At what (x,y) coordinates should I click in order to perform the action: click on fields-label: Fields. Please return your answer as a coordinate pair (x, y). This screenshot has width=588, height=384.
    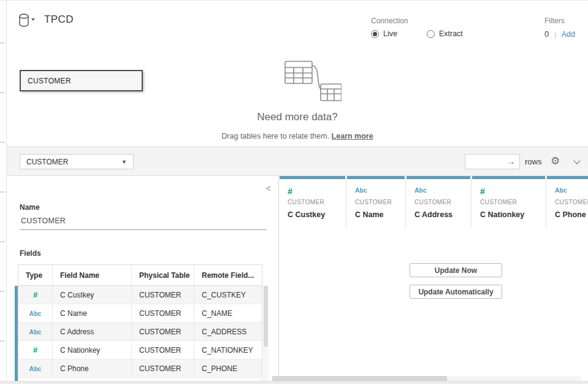
    Looking at the image, I should click on (31, 253).